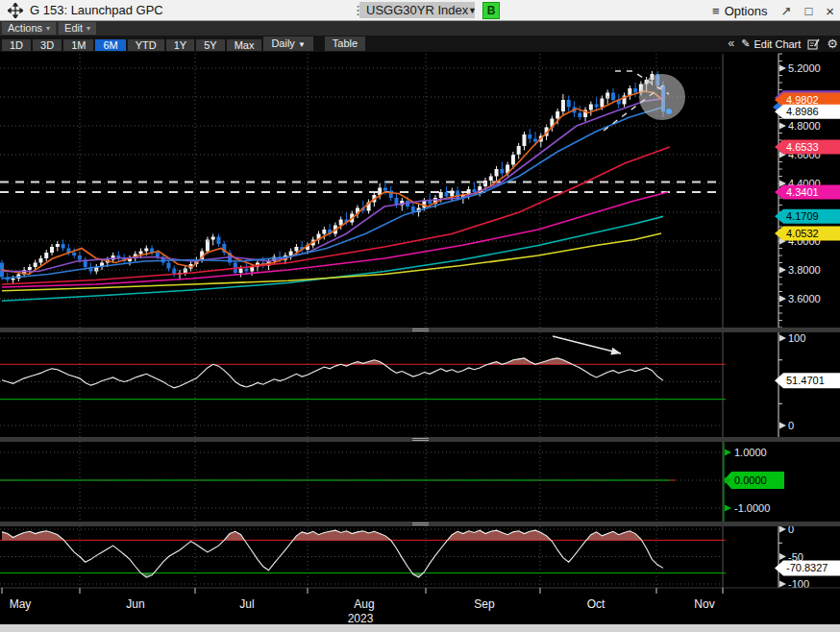  Describe the element at coordinates (791, 425) in the screenshot. I see `axis-label: 0` at that location.